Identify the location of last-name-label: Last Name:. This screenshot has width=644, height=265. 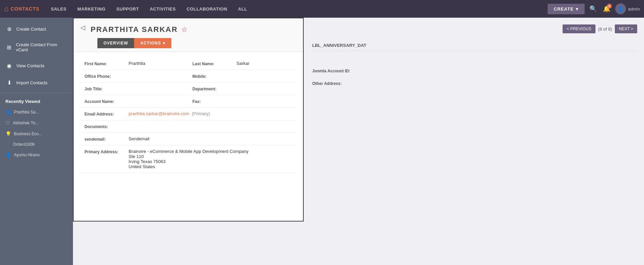
(214, 64).